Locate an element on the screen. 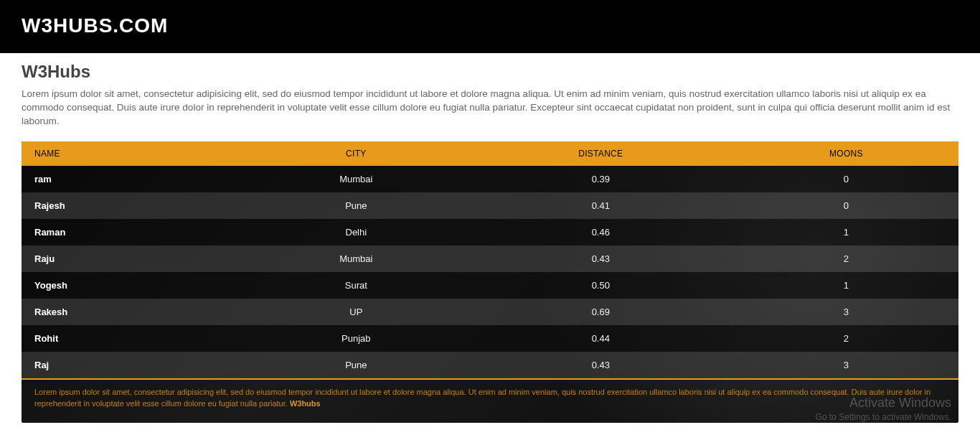 Image resolution: width=980 pixels, height=435 pixels. intro-text: Lorem ipsum dolor sit amet, consectetur … is located at coordinates (490, 108).